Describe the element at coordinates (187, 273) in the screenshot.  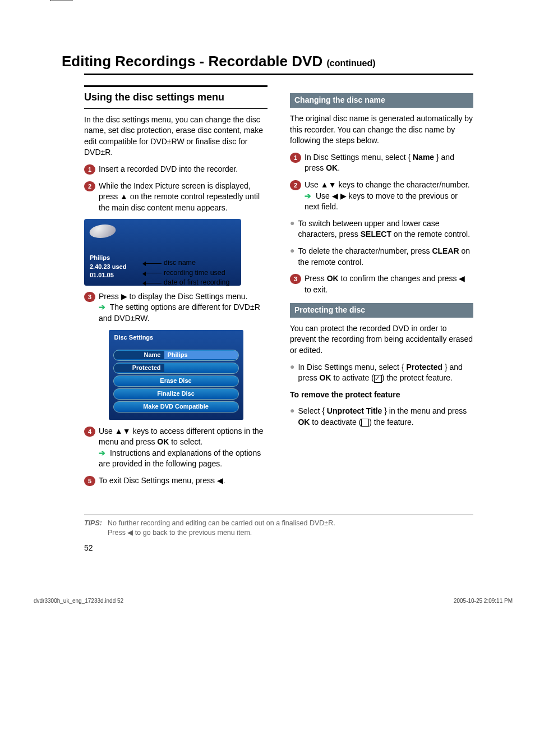
I see `callout-recording-time: recording time used` at that location.